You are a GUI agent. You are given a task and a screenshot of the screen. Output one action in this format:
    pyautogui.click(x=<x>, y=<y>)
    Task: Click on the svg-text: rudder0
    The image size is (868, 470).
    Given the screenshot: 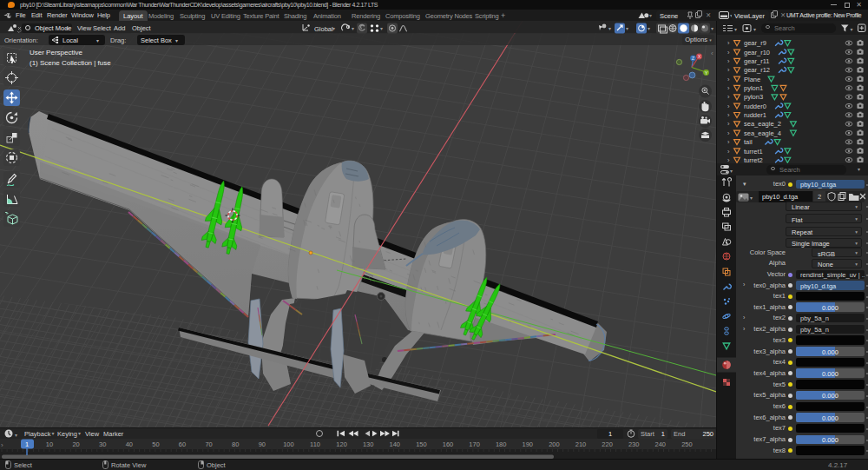 What is the action you would take?
    pyautogui.click(x=755, y=106)
    